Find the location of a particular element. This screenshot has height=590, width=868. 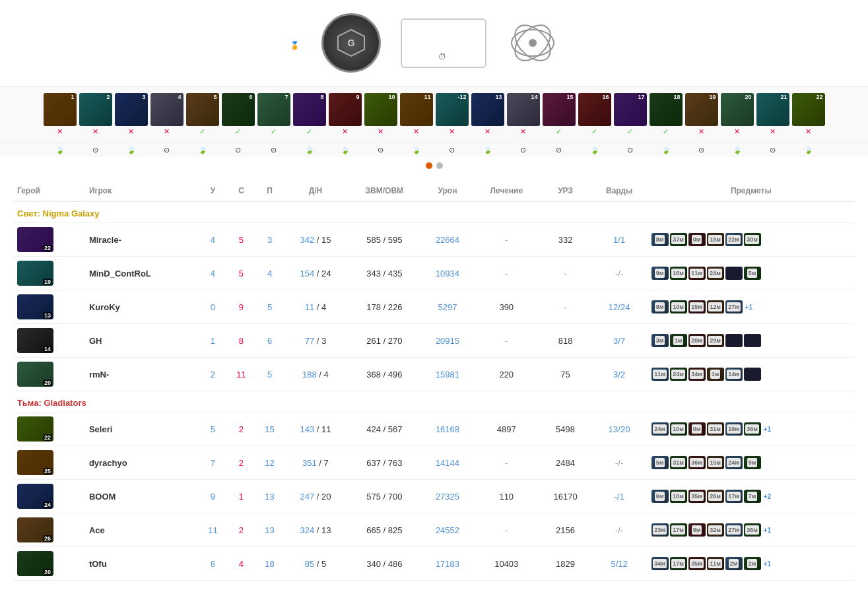

col-zvm: ЗВМ/ОВМ is located at coordinates (384, 191).